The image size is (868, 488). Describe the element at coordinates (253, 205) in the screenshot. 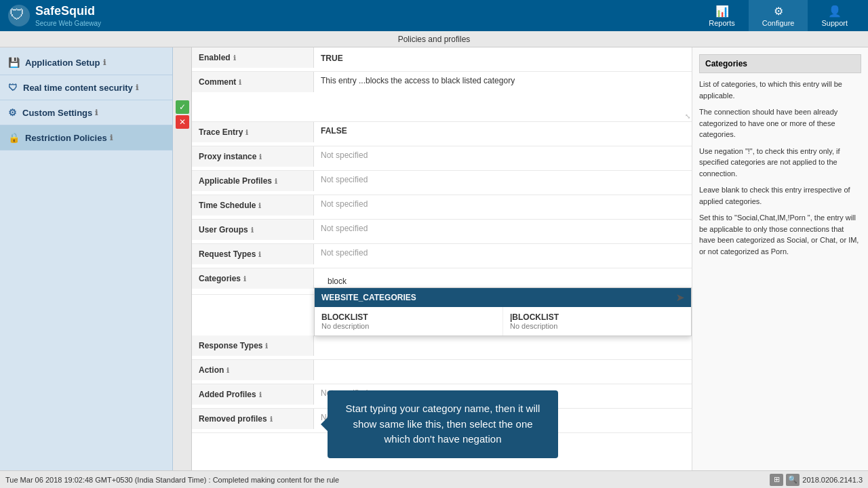

I see `schedule-label: Time Schedule ℹ` at that location.